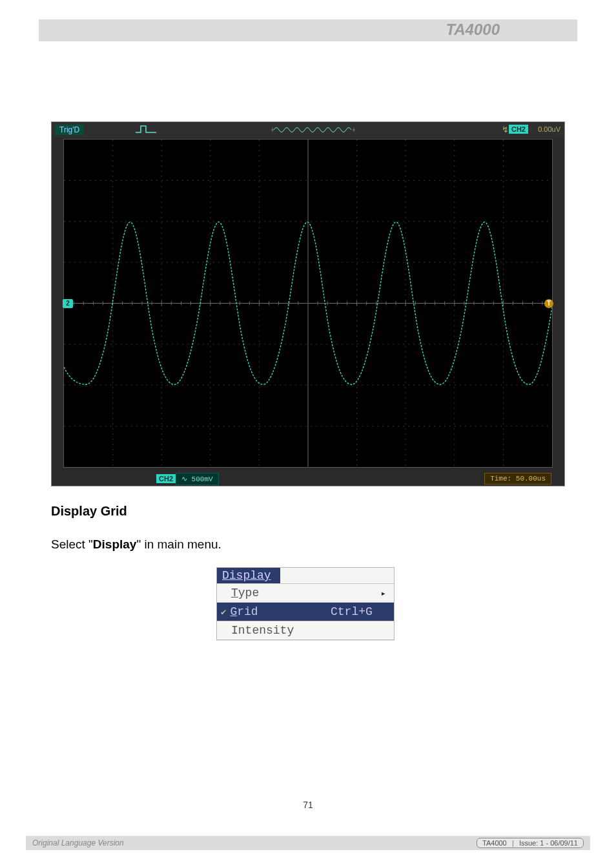 This screenshot has height=863, width=616. I want to click on menu-title-row: Display, so click(305, 576).